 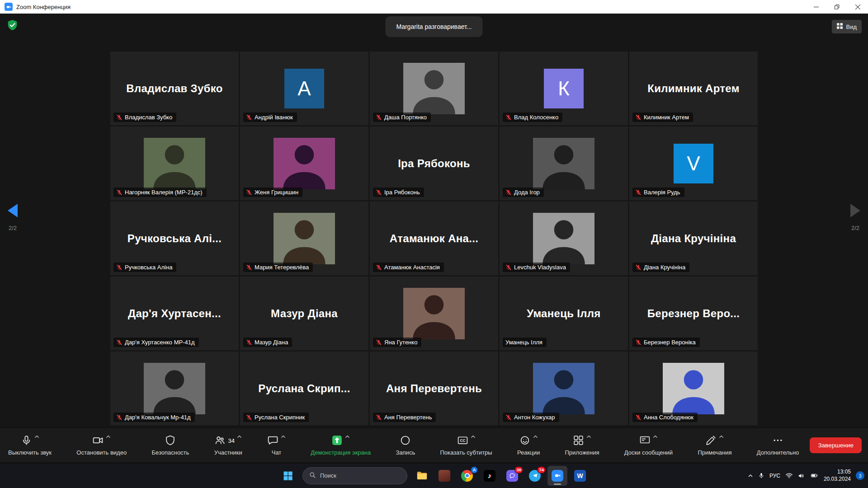 What do you see at coordinates (528, 446) in the screenshot?
I see `toolbar-reactions-button: Реакции` at bounding box center [528, 446].